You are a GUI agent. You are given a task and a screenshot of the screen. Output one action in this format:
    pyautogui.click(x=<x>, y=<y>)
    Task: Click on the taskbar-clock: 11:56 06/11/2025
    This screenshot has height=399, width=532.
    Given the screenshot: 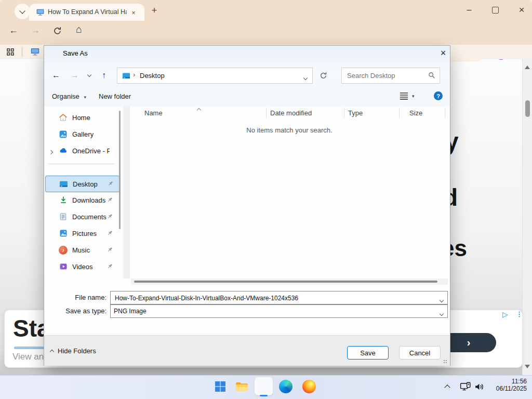 What is the action you would take?
    pyautogui.click(x=511, y=385)
    